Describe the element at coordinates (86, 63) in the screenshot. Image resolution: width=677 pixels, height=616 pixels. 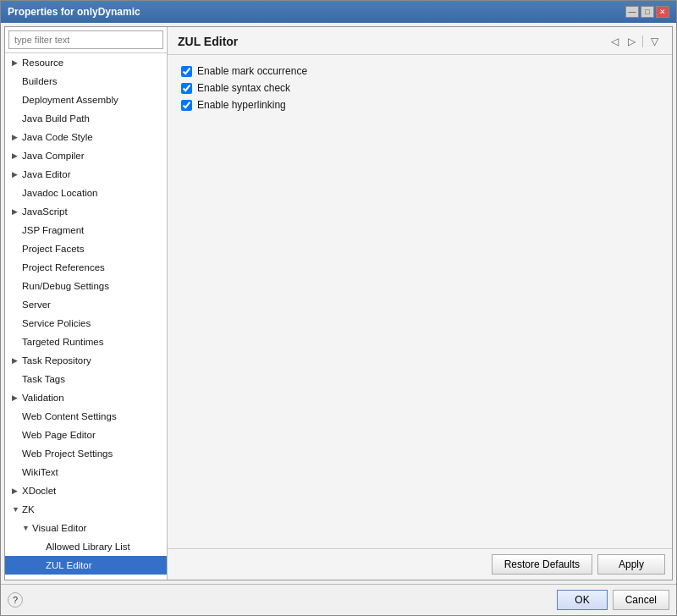
I see `tree-item-resource: ▶Resource` at that location.